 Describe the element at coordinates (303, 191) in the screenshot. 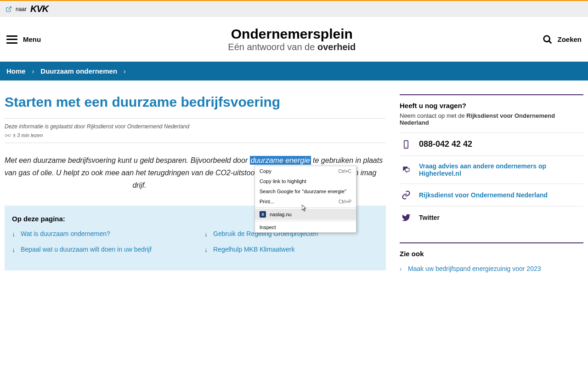

I see `cm-label: Search Google for "duurzame energie"` at that location.